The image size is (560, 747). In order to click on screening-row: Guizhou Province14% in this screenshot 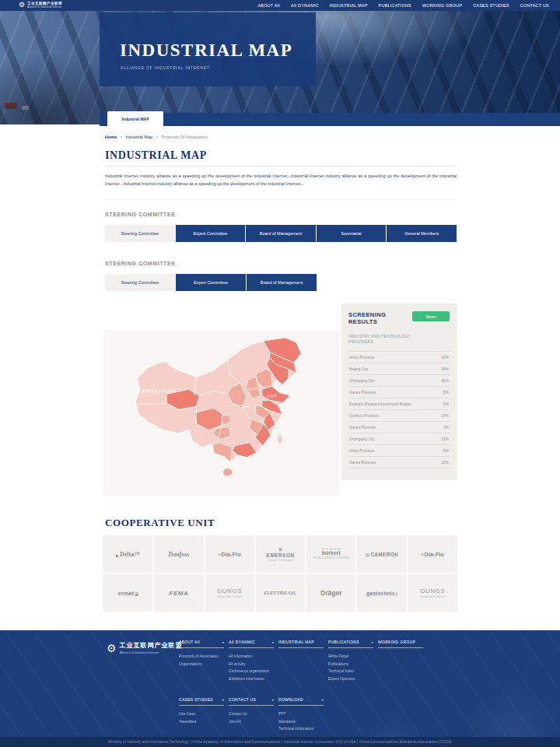, I will do `click(399, 416)`.